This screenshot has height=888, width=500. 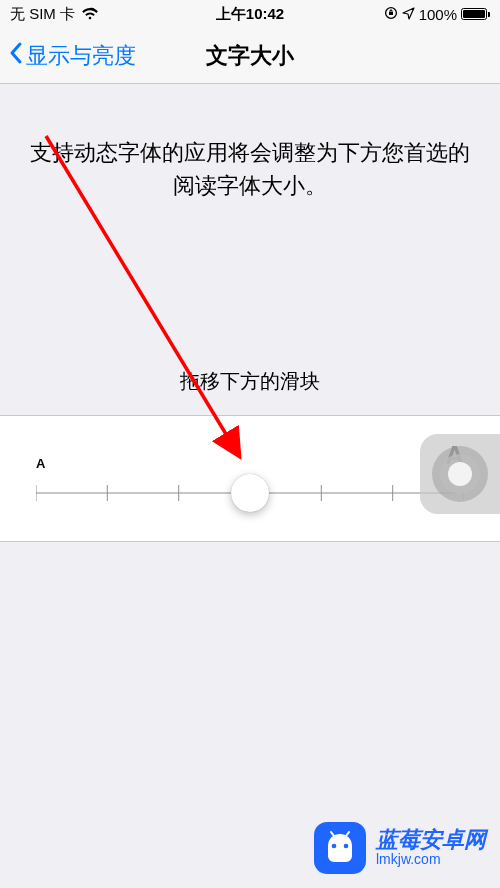 What do you see at coordinates (250, 382) in the screenshot?
I see `slider-hint: 拖移下方的滑块` at bounding box center [250, 382].